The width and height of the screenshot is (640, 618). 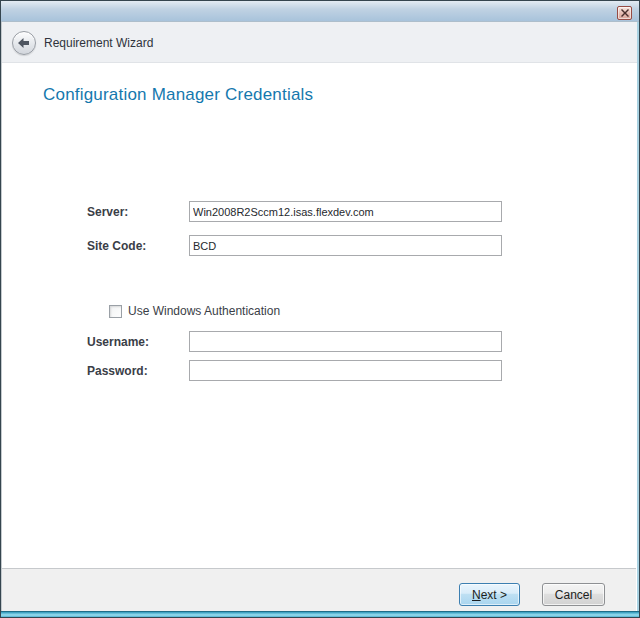 What do you see at coordinates (624, 13) in the screenshot?
I see `close-button` at bounding box center [624, 13].